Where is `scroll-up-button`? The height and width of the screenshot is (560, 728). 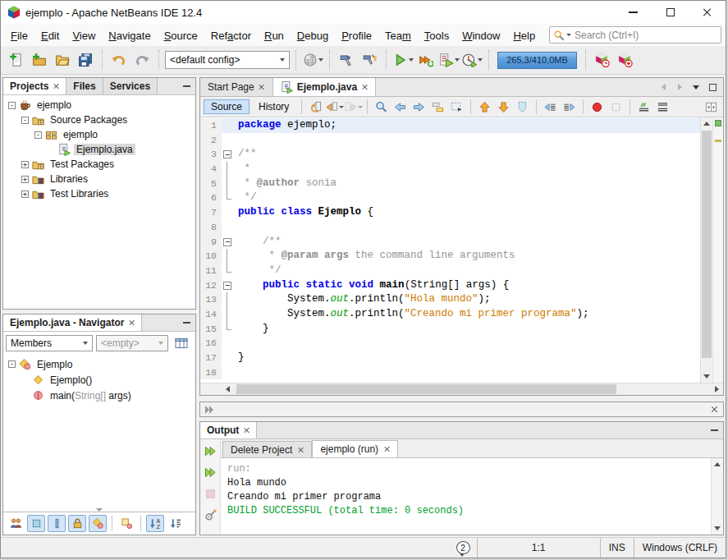 scroll-up-button is located at coordinates (707, 123).